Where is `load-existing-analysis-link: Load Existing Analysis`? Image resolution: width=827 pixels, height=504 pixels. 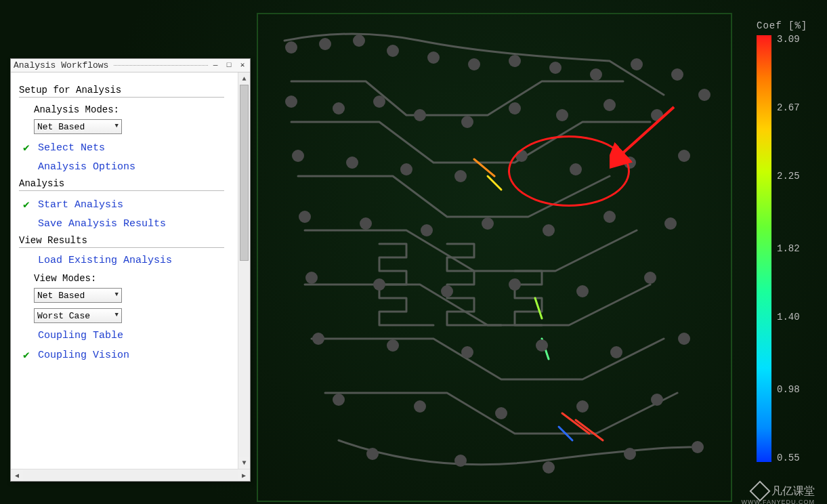
load-existing-analysis-link: Load Existing Analysis is located at coordinates (105, 260).